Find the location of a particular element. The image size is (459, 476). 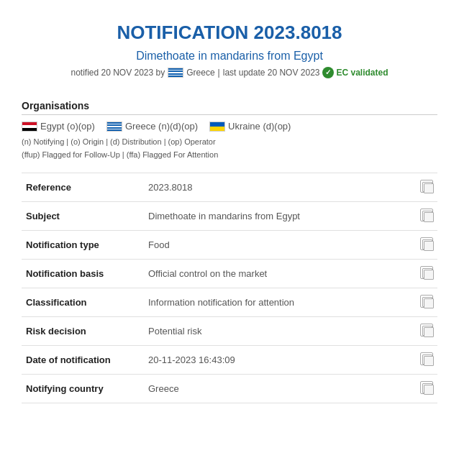

org-legend: (n) Notifying | (o) Origin | (d) Distrib… is located at coordinates (230, 148).